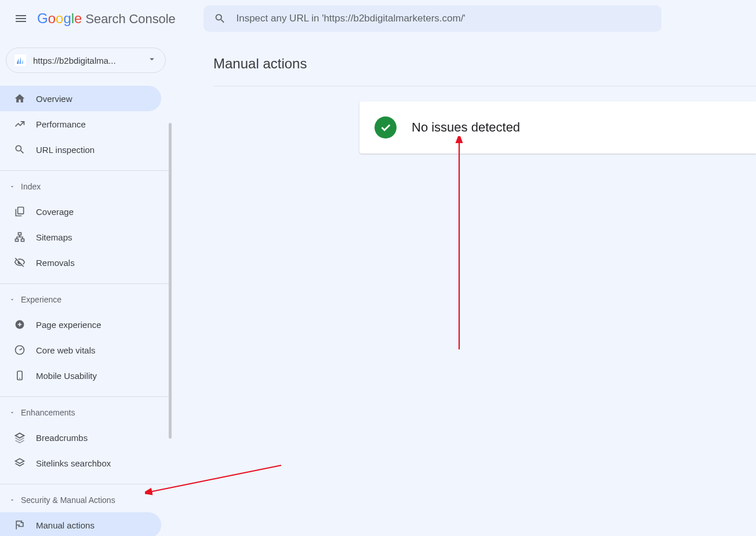  Describe the element at coordinates (81, 350) in the screenshot. I see `sidebar-item-core-web-vitals: Core web vitals` at that location.